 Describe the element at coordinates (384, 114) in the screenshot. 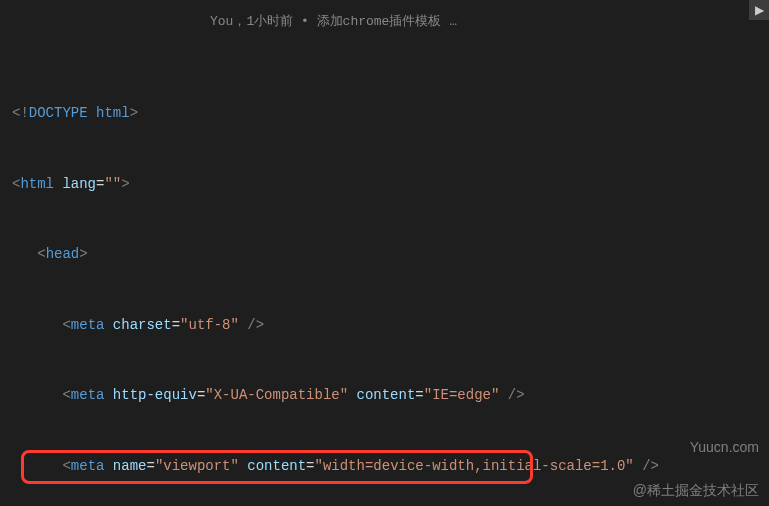

I see `code-line: <!DOCTYPE html>` at that location.